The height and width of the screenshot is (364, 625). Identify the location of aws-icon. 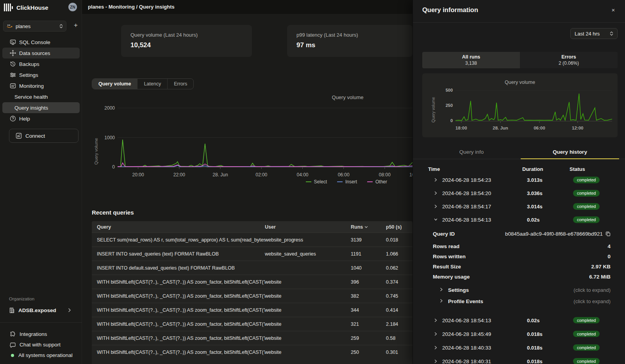
(9, 27).